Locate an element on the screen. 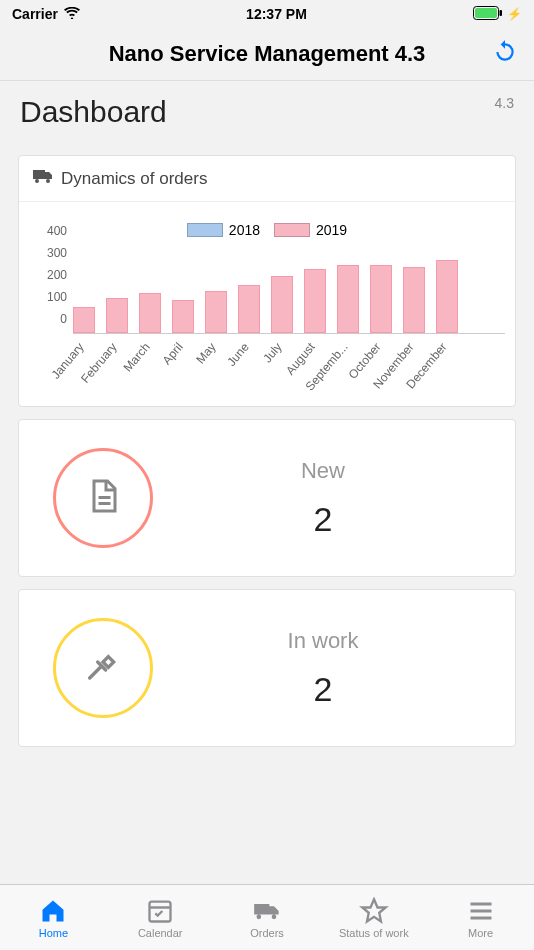  tab-bar: Home Calendar Orders Status of work More is located at coordinates (267, 917).